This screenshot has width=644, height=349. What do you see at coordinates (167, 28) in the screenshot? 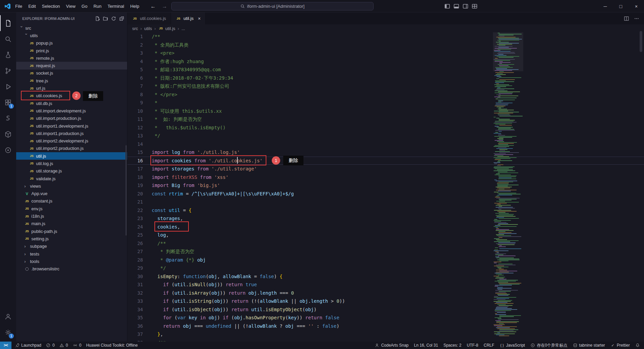
I see `breadcrumb-item-util.js: JSutil.js` at bounding box center [167, 28].